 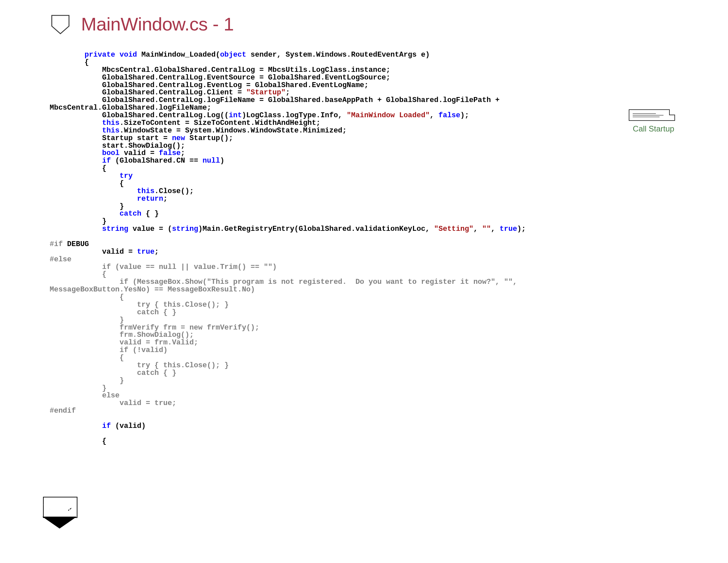 I want to click on startup-badge: StartUp, so click(x=60, y=507).